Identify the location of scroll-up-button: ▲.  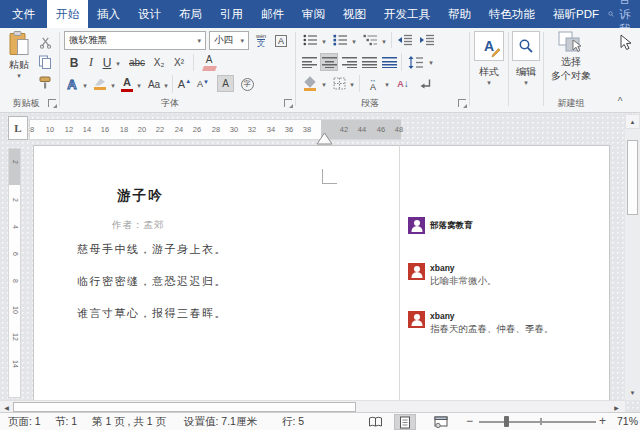
(632, 122).